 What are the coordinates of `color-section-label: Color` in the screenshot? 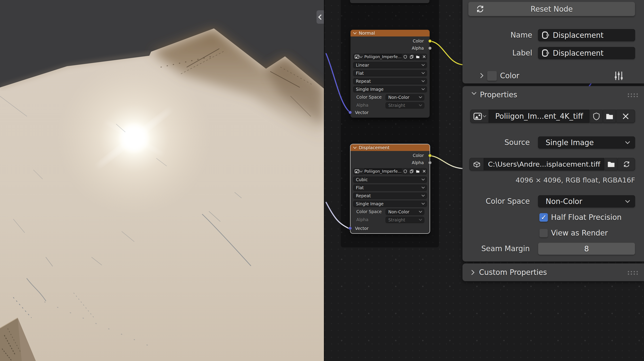 It's located at (510, 76).